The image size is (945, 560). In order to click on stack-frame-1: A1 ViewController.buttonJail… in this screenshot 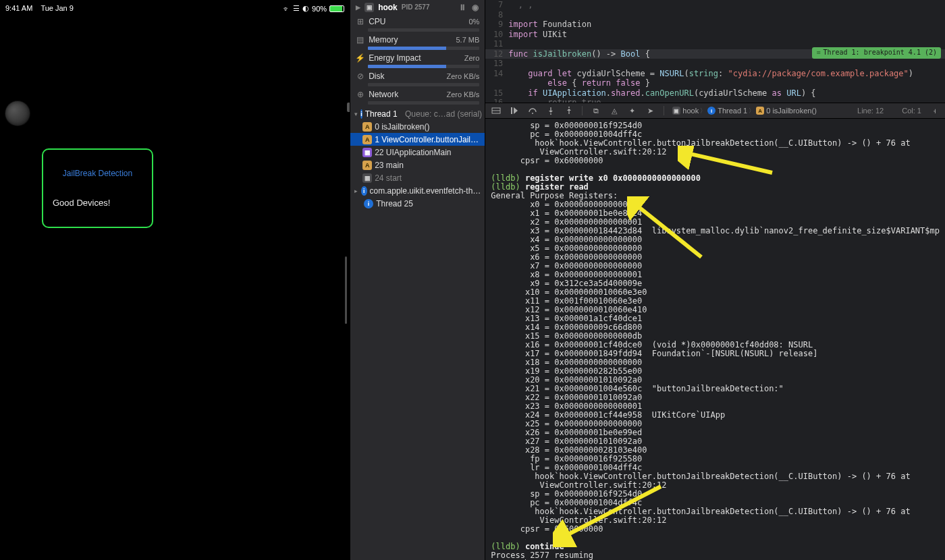, I will do `click(417, 139)`.